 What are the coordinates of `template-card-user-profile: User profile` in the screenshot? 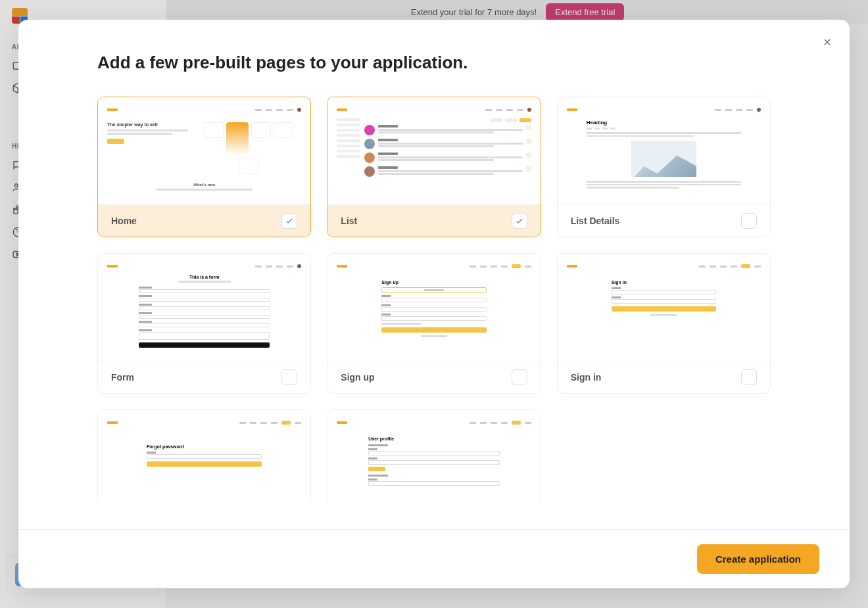 It's located at (434, 456).